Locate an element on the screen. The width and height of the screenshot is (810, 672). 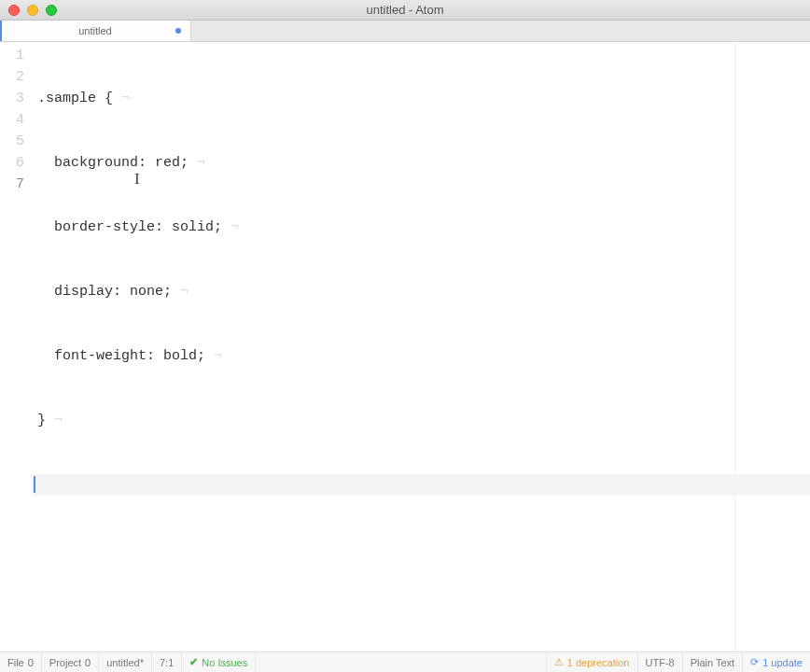
gutter: 1 2 3 4 5 6 7 is located at coordinates (16, 347).